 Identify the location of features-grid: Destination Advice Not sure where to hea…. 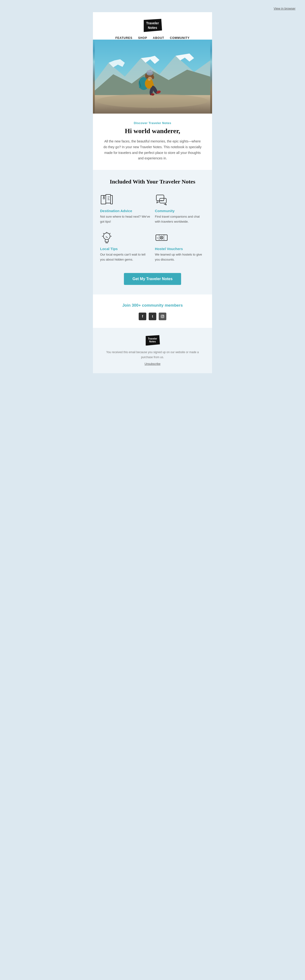
(153, 228).